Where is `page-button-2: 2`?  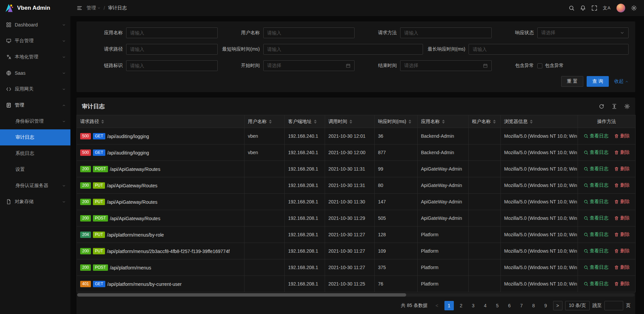 page-button-2: 2 is located at coordinates (461, 306).